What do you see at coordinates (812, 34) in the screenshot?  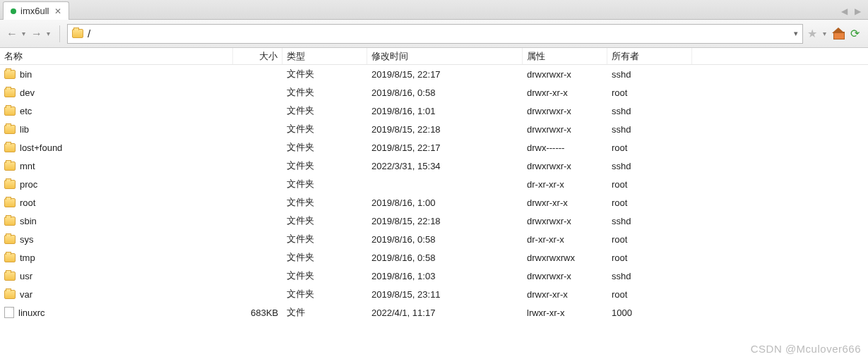 I see `star-icon: ★` at bounding box center [812, 34].